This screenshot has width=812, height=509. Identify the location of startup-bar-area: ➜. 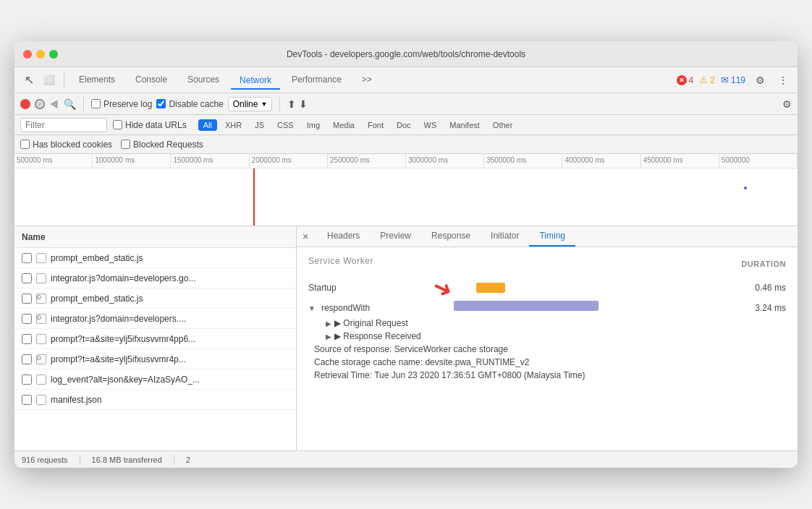
(562, 288).